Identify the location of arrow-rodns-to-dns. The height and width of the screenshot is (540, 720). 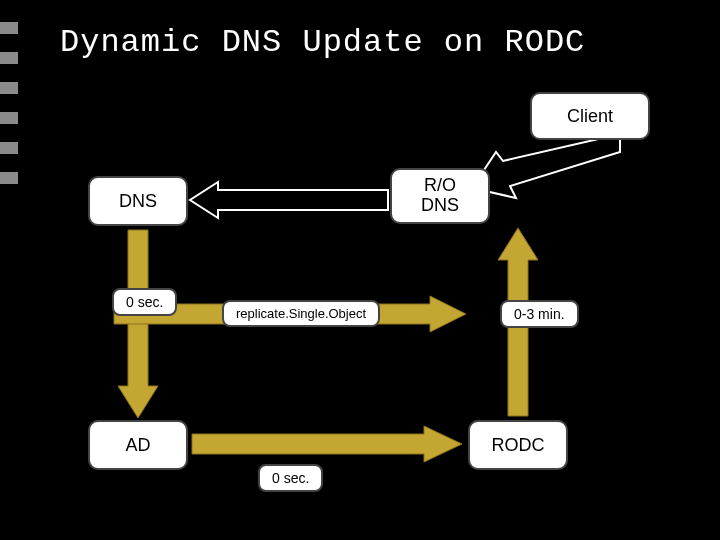
(288, 200).